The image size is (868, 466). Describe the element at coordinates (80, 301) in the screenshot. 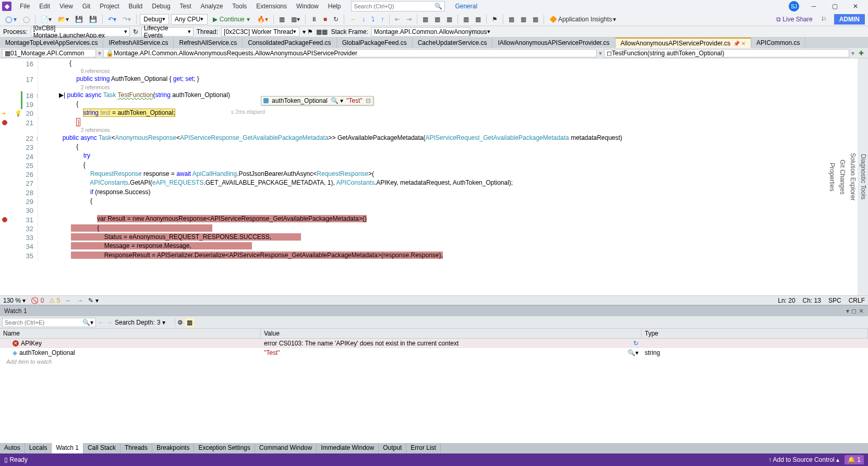

I see `nav-next-icon: →` at that location.